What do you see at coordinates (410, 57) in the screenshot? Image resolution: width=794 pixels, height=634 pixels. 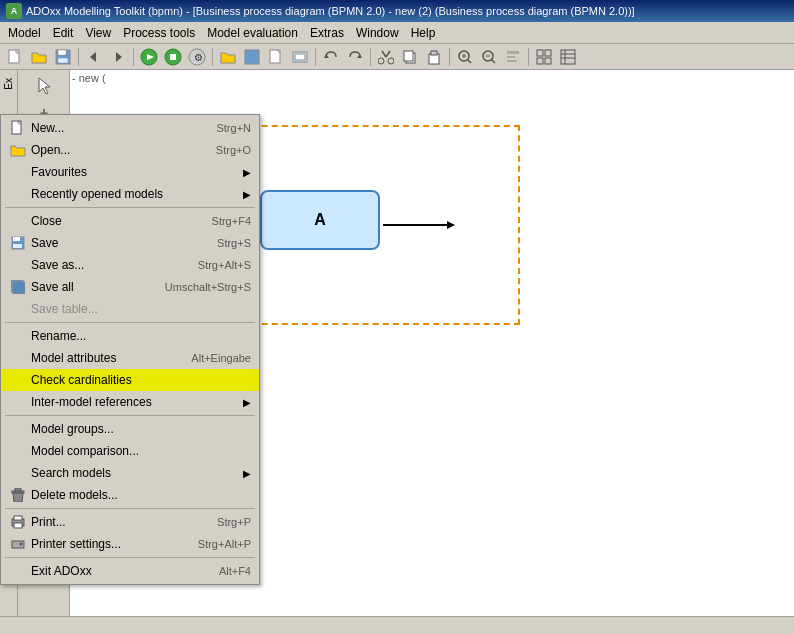 I see `toolbar-copy` at bounding box center [410, 57].